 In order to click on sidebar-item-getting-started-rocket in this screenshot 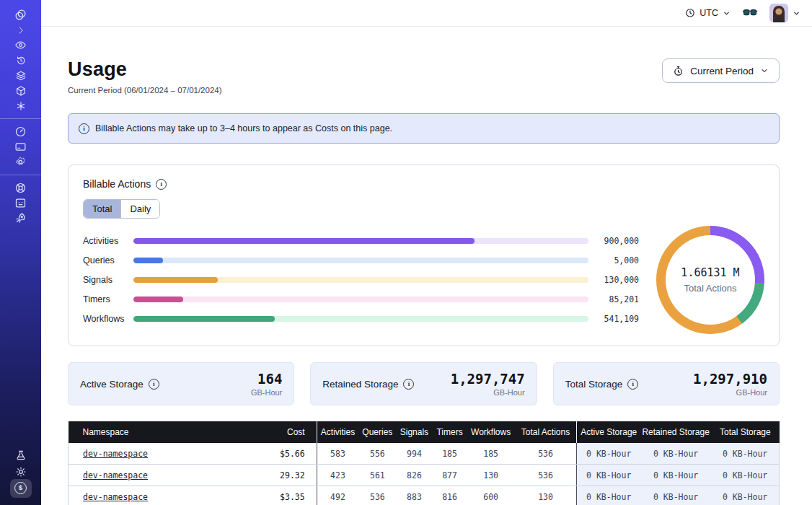, I will do `click(20, 218)`.